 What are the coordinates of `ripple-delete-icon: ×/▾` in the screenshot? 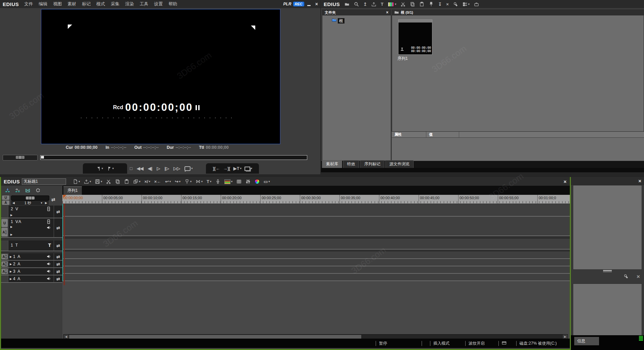 It's located at (147, 181).